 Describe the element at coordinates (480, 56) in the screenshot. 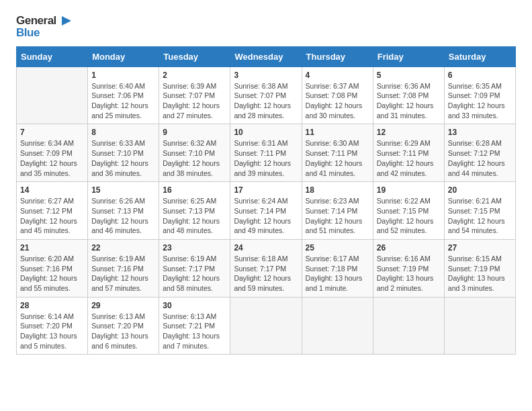

I see `column-header-saturday: Saturday` at that location.